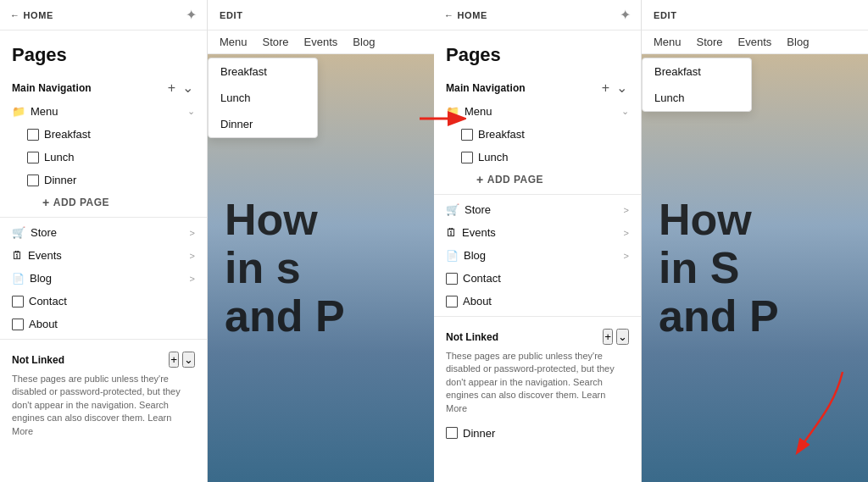 This screenshot has height=482, width=868. What do you see at coordinates (554, 158) in the screenshot?
I see `right-lunch-label: Lunch` at bounding box center [554, 158].